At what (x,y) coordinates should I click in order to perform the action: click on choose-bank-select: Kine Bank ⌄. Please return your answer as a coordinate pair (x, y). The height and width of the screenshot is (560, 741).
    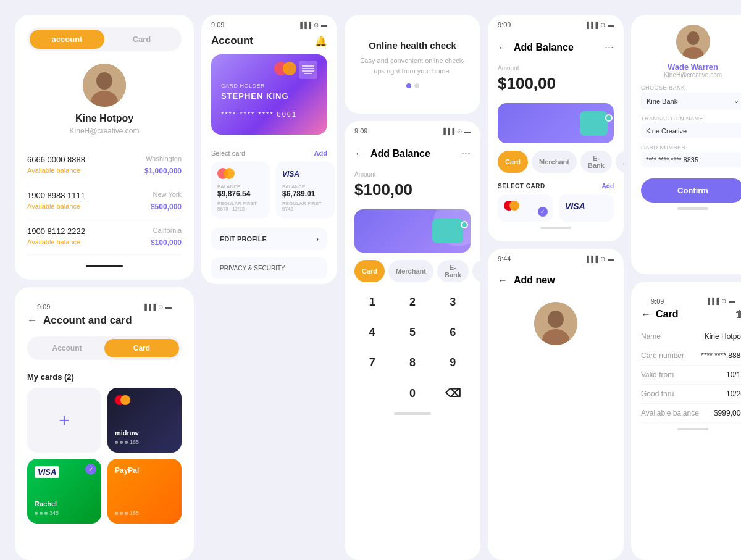
    Looking at the image, I should click on (691, 101).